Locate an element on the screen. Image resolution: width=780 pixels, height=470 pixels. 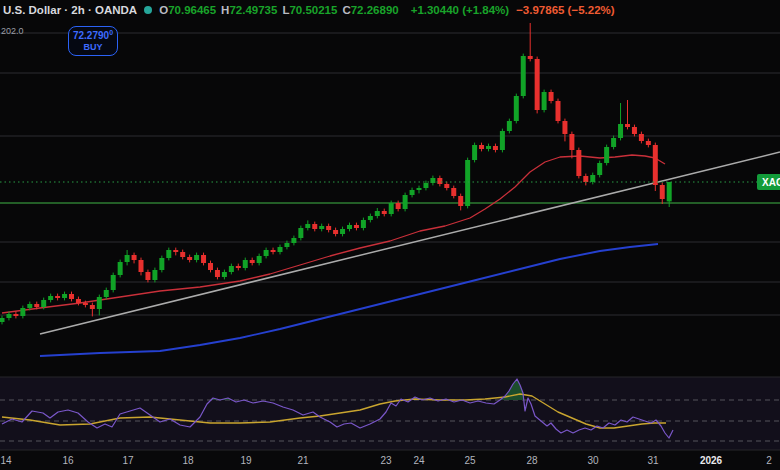
change-negative: −3.97865 (−5.22%) is located at coordinates (565, 10).